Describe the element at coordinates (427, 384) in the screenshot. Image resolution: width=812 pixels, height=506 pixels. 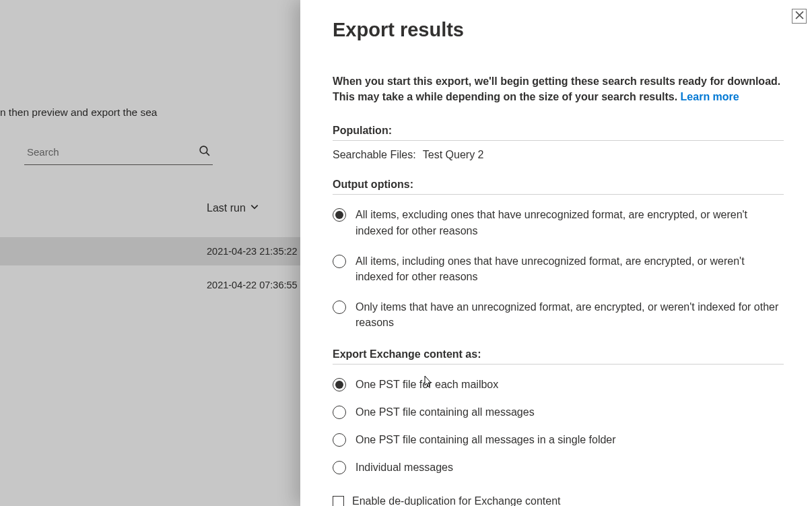
I see `radio-label: One PST file for each mailbox` at that location.